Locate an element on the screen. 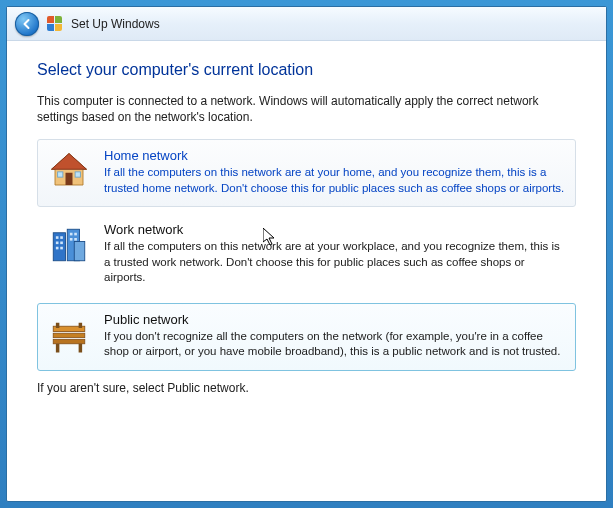 Image resolution: width=613 pixels, height=508 pixels. option-home-network: Home network If all the computers on thi… is located at coordinates (306, 173).